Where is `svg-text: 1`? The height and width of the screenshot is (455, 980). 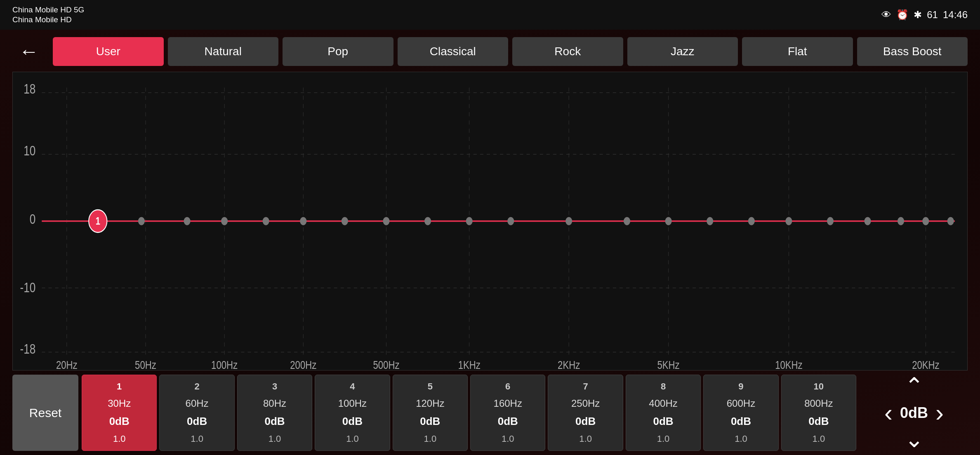 svg-text: 1 is located at coordinates (98, 221).